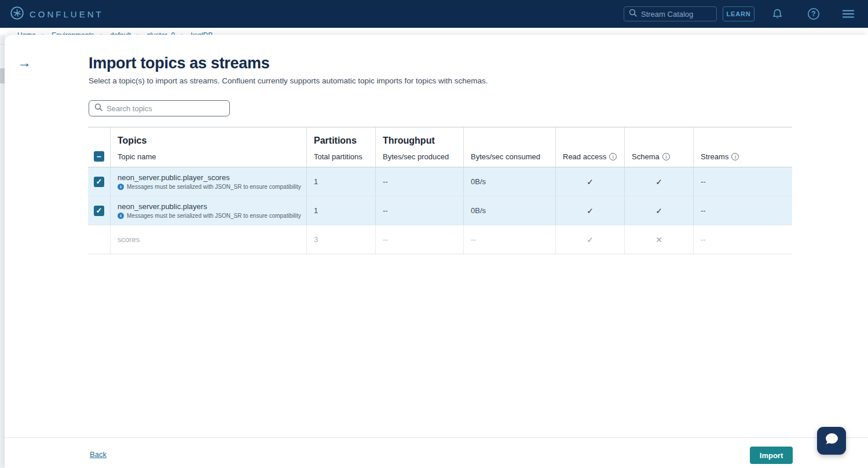 This screenshot has height=468, width=868. Describe the element at coordinates (340, 240) in the screenshot. I see `partitions-value: 3` at that location.